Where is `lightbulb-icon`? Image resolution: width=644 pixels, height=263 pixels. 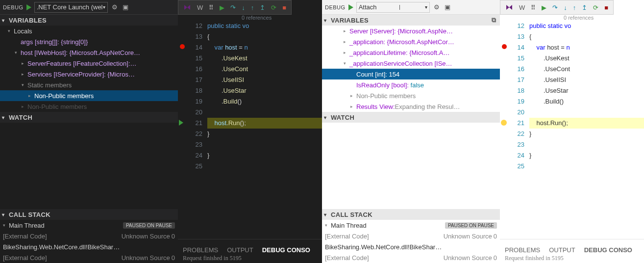 lightbulb-icon is located at coordinates (504, 123).